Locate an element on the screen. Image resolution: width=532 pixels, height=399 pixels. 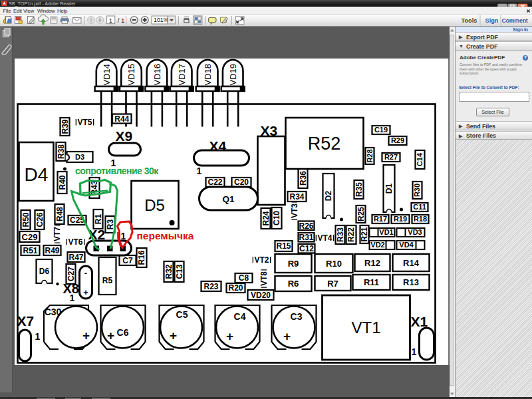
svg-text: R32 is located at coordinates (168, 271).